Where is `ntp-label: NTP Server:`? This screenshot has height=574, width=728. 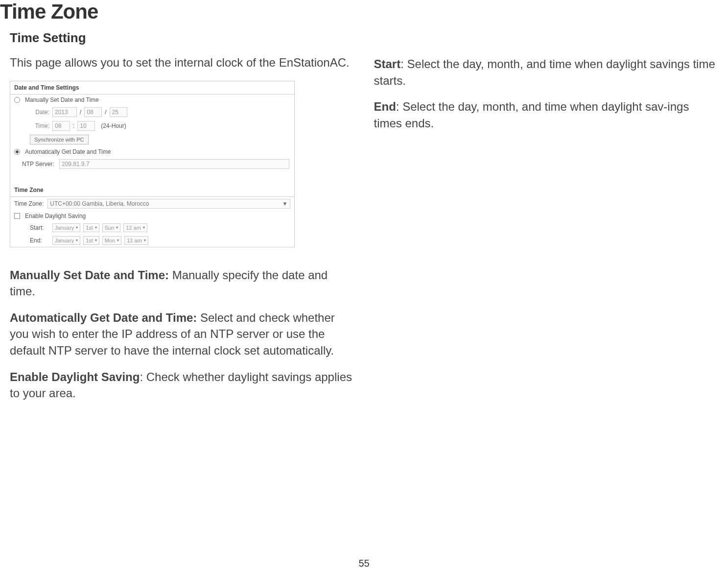
ntp-label: NTP Server: is located at coordinates (39, 164).